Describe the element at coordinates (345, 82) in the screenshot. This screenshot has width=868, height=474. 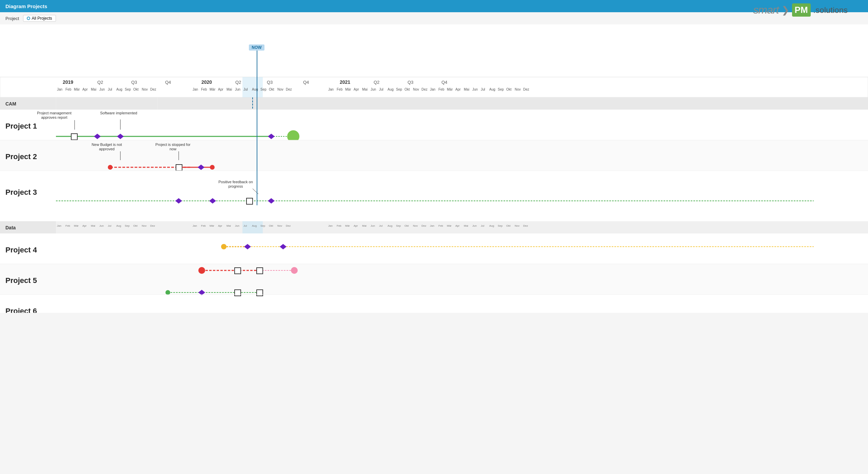
I see `svg-text: 2021` at that location.